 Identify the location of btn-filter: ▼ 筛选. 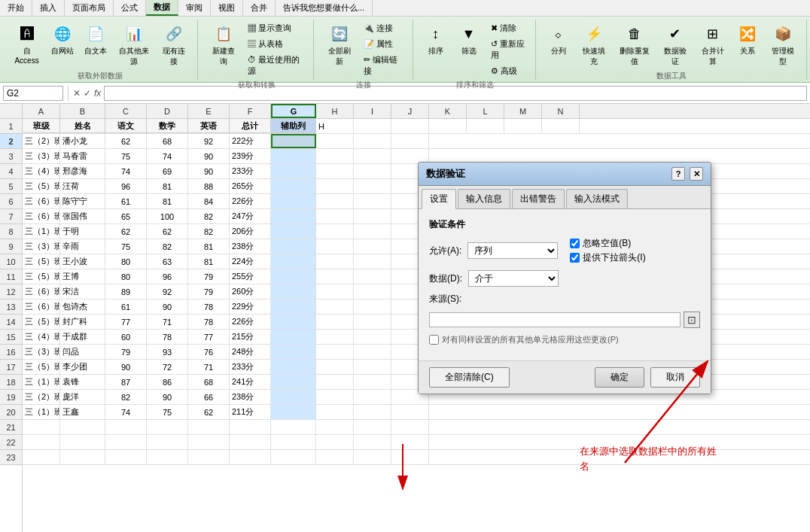
(469, 40).